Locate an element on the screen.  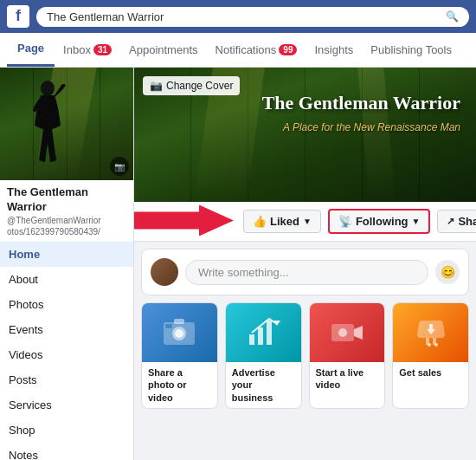
card-photo-label: Share a photo or video is located at coordinates (180, 385).